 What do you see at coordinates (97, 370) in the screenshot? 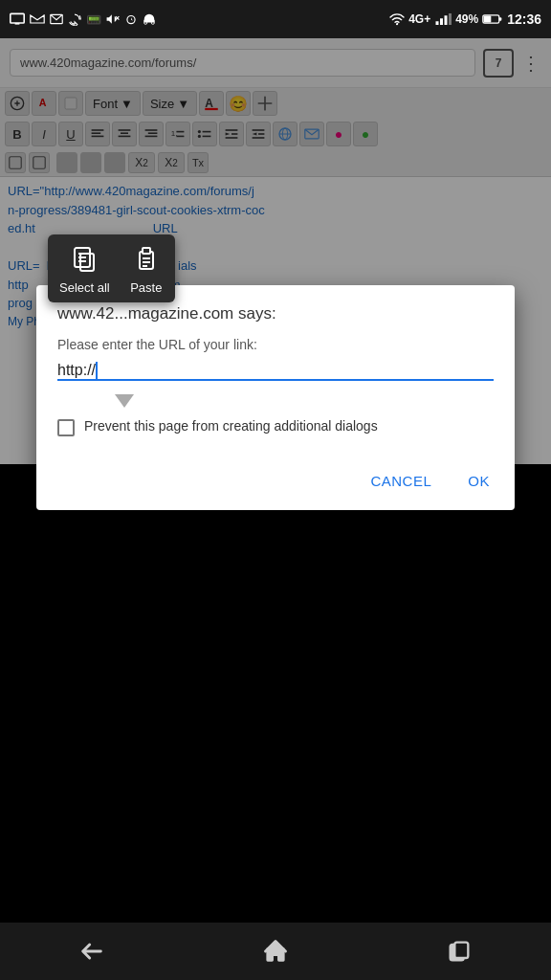
I see `text-cursor` at bounding box center [97, 370].